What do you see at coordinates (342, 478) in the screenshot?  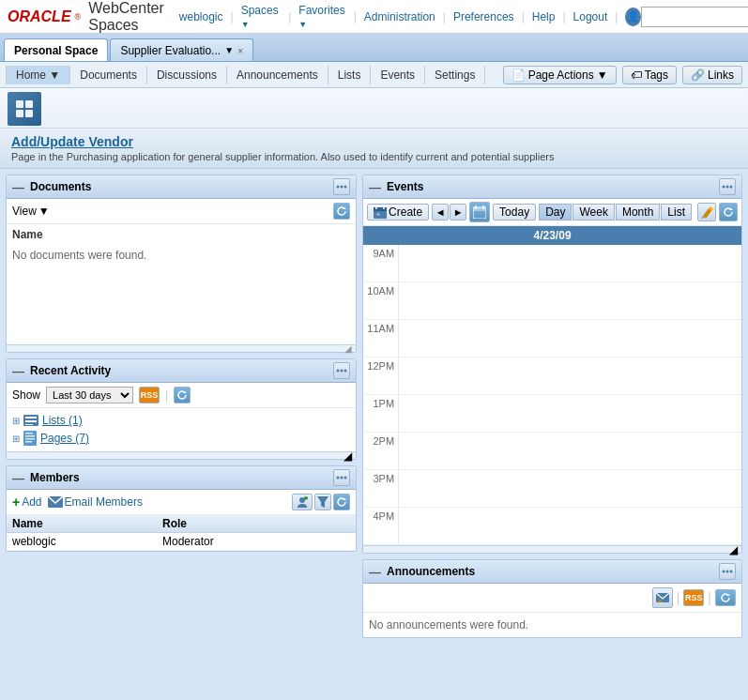 I see `members-panel-actions` at bounding box center [342, 478].